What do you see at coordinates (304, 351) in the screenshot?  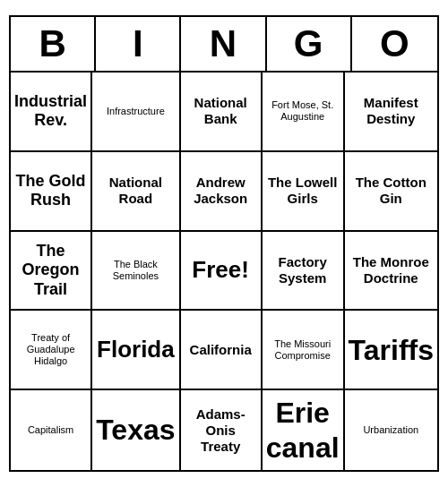 I see `bingo-cell-18: The Missouri Compromise` at bounding box center [304, 351].